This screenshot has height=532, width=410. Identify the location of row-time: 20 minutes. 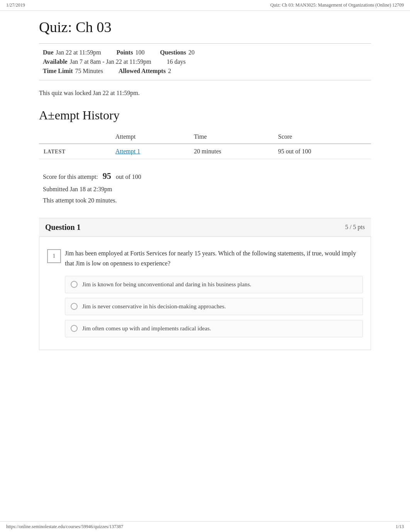
(231, 151).